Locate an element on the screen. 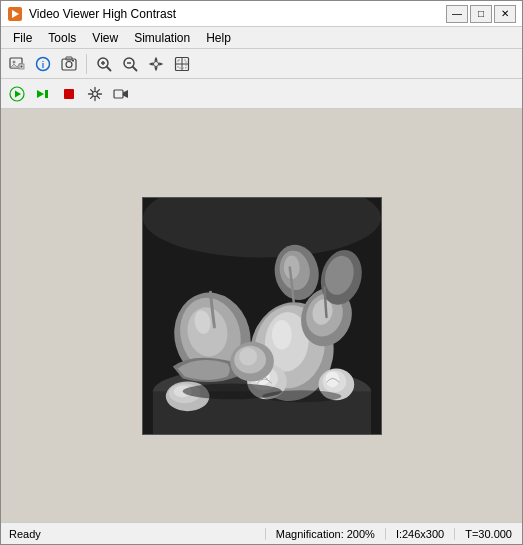 The image size is (523, 545). svg-text: i is located at coordinates (44, 65).